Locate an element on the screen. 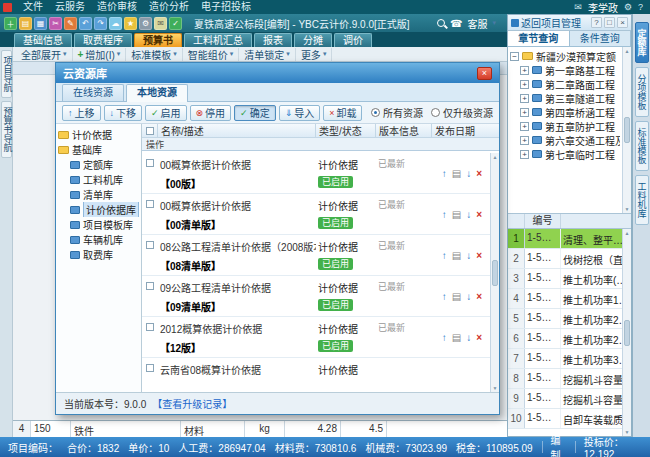 Image resolution: width=650 pixels, height=457 pixels. confirm-button: ✓确定 is located at coordinates (255, 113).